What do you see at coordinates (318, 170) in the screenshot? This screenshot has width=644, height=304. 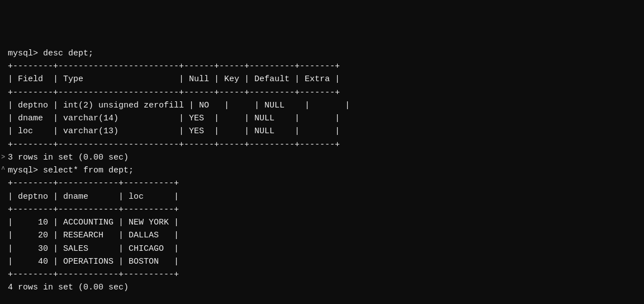 I see `terminal-line: mysql> select* from dept;` at bounding box center [318, 170].